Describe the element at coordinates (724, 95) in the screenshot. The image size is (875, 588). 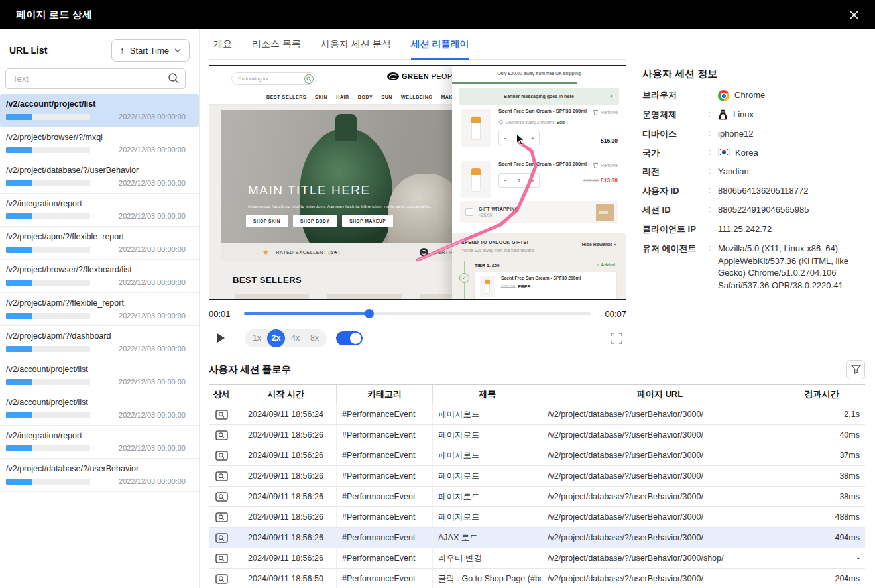
I see `chrome-icon` at that location.